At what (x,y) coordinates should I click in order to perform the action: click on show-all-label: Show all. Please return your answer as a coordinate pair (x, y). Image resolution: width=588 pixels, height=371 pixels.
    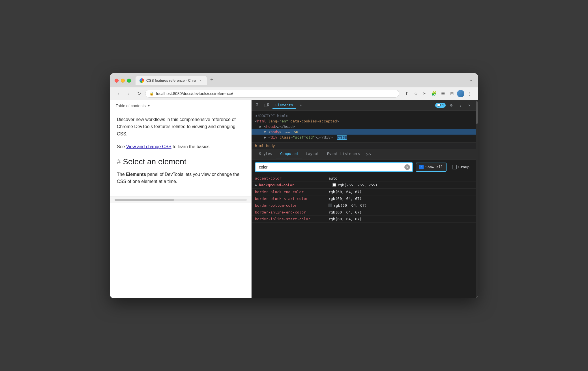
    Looking at the image, I should click on (434, 167).